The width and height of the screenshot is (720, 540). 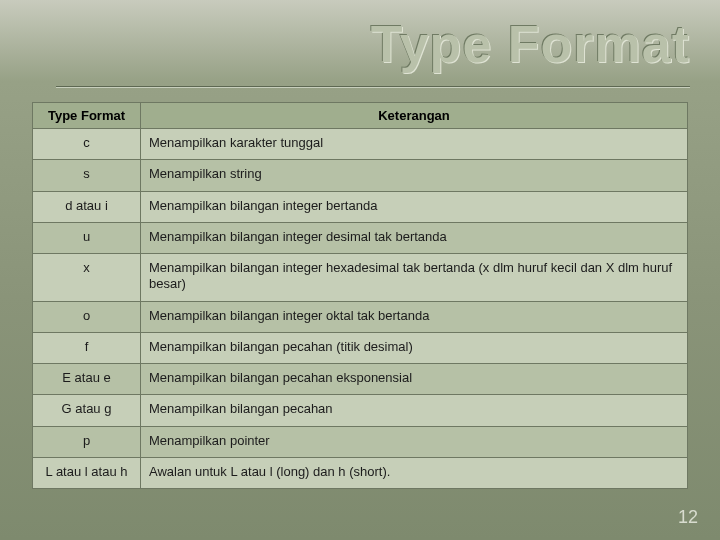 I want to click on title-underline, so click(x=373, y=87).